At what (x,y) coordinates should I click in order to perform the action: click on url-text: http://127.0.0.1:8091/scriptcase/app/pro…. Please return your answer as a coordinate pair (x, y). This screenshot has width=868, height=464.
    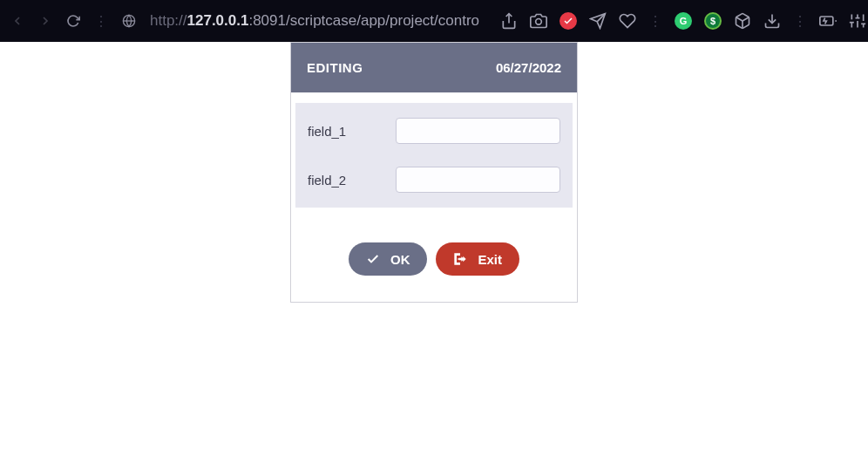
    Looking at the image, I should click on (315, 21).